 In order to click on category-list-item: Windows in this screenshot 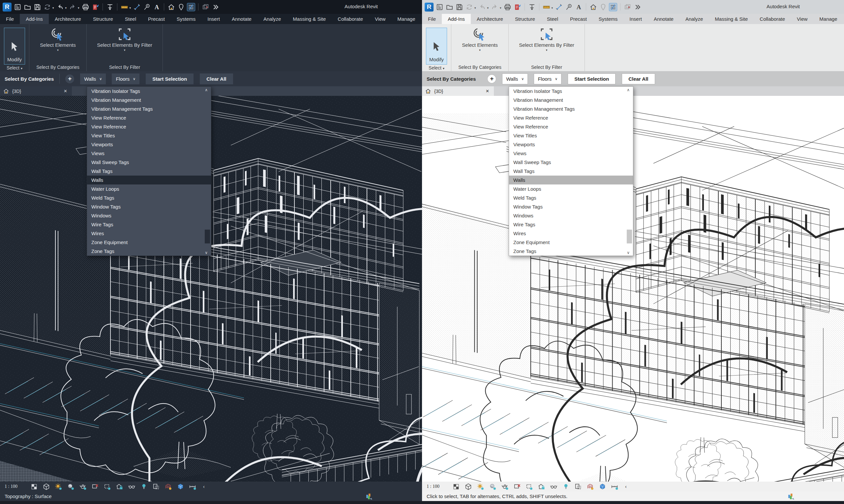, I will do `click(571, 216)`.